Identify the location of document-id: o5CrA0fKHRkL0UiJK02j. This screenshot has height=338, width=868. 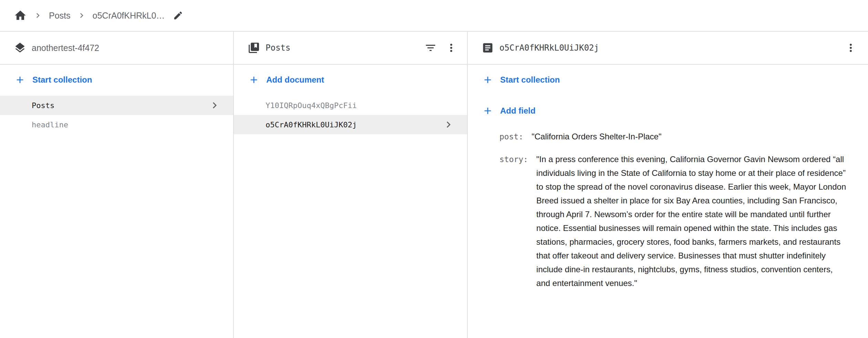
(311, 125).